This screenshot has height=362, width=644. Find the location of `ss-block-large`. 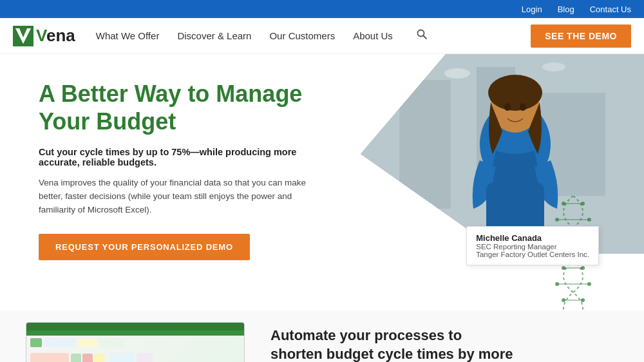

ss-block-large is located at coordinates (50, 357).